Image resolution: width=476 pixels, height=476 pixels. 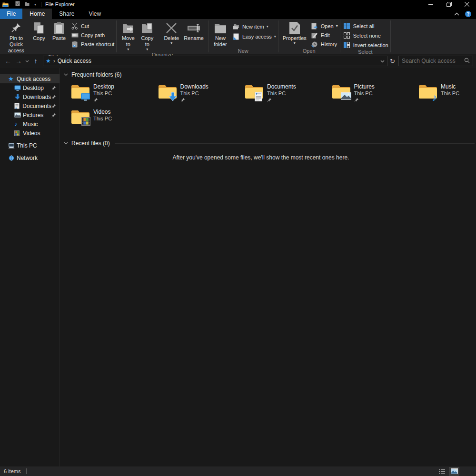 I want to click on copy-icon, so click(x=39, y=28).